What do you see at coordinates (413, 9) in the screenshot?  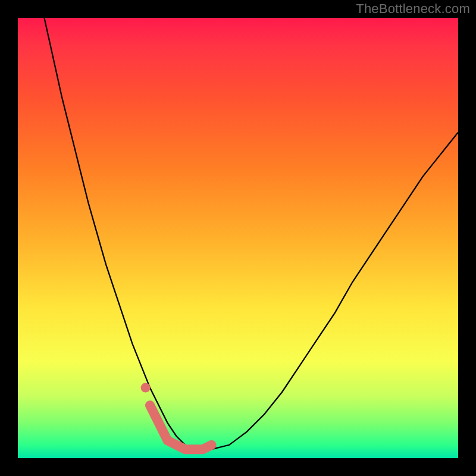 I see `watermark-label: TheBottleneck.com` at bounding box center [413, 9].